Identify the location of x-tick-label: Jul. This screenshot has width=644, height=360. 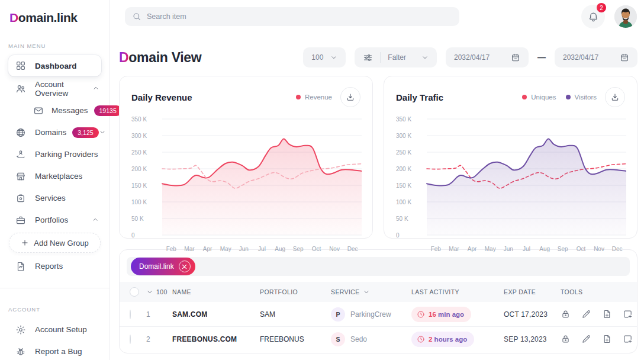
(527, 249).